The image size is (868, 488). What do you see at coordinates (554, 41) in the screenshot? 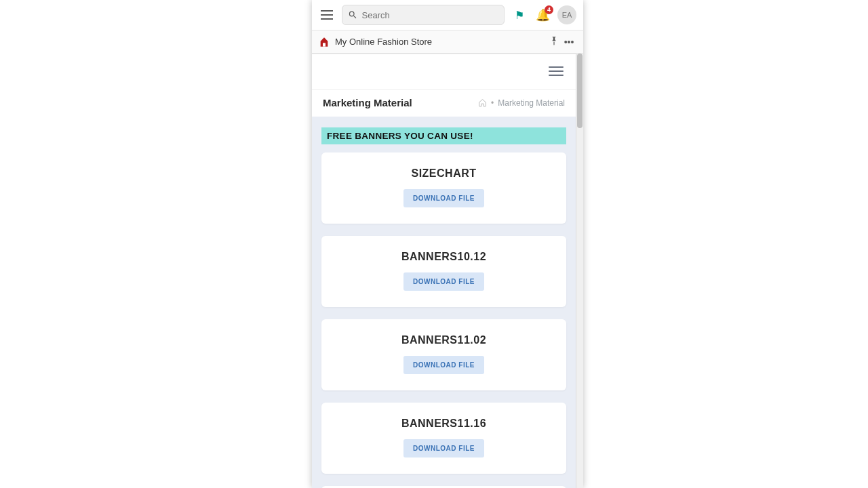
I see `pin-icon` at bounding box center [554, 41].